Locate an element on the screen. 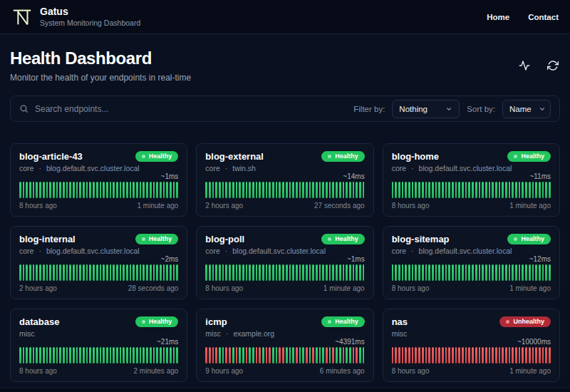  endpoint-name: blog-poll is located at coordinates (225, 239).